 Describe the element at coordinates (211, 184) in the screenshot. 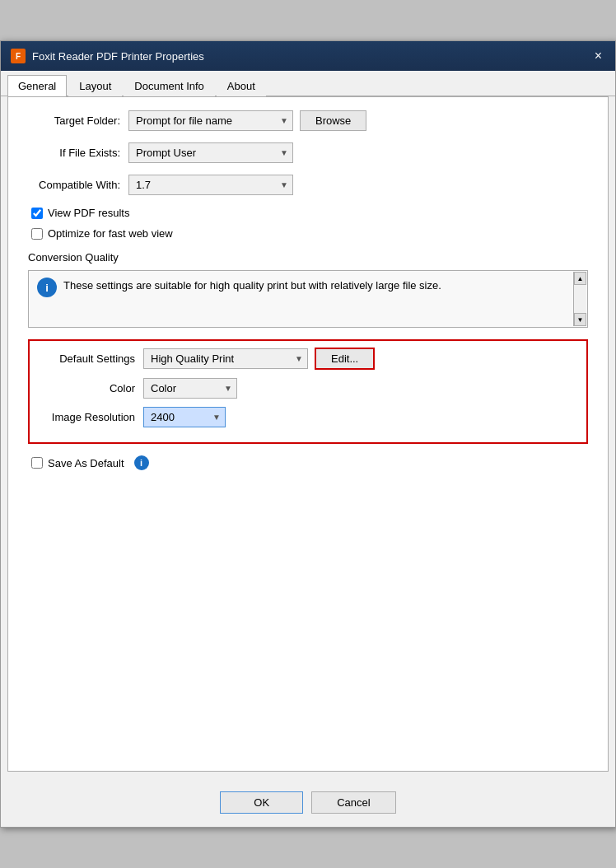

I see `compatible-with-select: 1.7 1.6 1.5 1.4` at that location.